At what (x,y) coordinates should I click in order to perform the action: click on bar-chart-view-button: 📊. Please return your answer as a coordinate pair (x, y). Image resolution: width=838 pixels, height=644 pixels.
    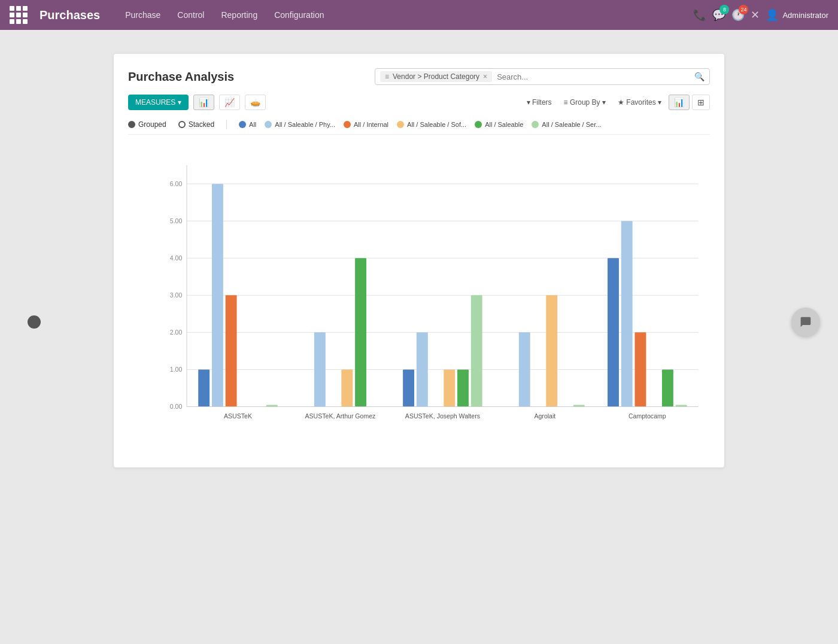
    Looking at the image, I should click on (204, 102).